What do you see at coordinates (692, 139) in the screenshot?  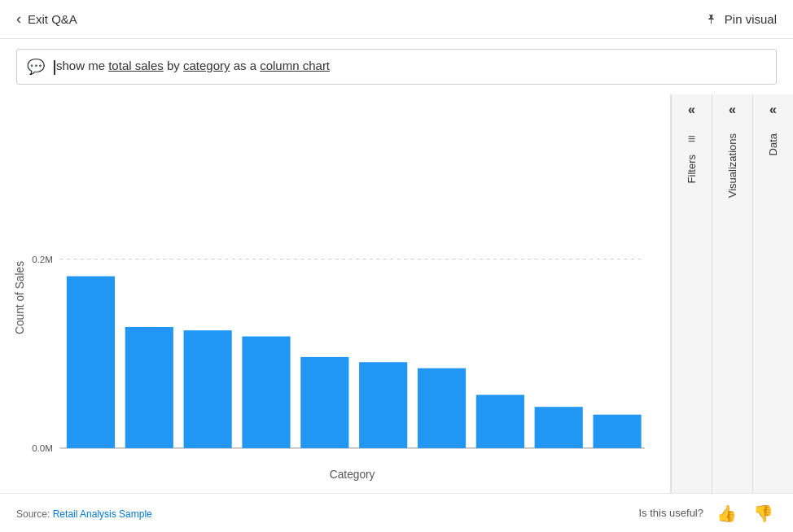 I see `filters-icon: ≡` at bounding box center [692, 139].